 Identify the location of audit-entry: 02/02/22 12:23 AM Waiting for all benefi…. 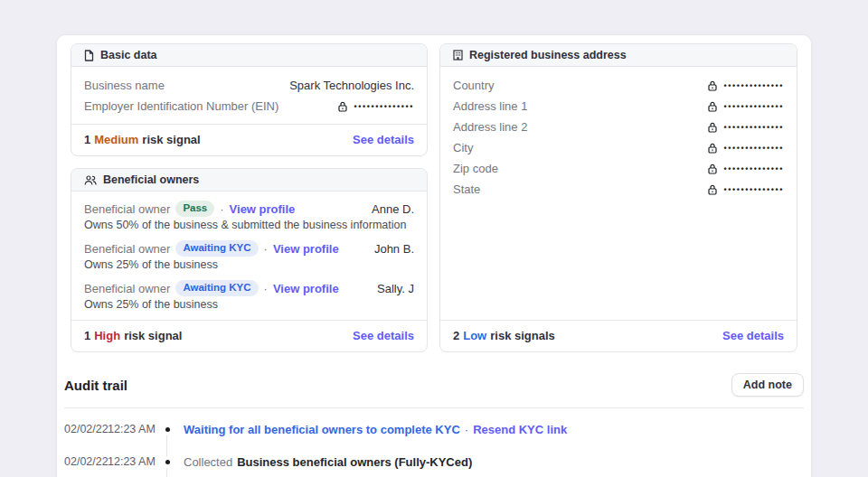
(434, 430).